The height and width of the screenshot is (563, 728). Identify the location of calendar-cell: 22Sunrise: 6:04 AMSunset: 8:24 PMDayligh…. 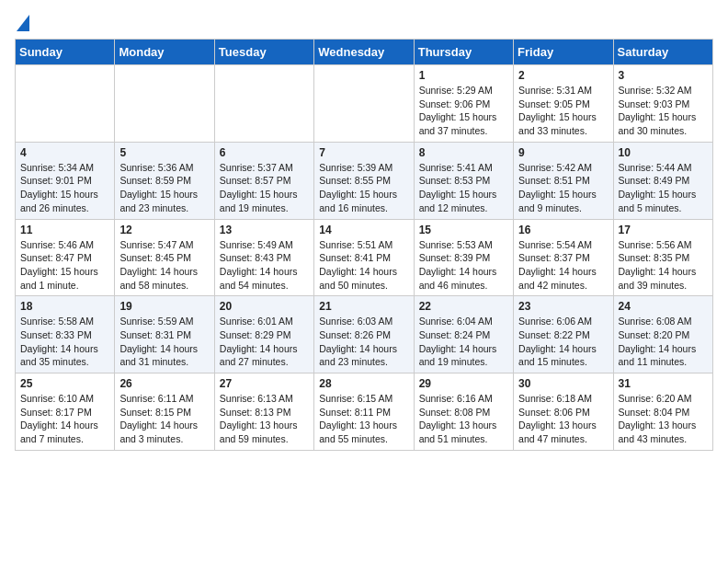
(463, 335).